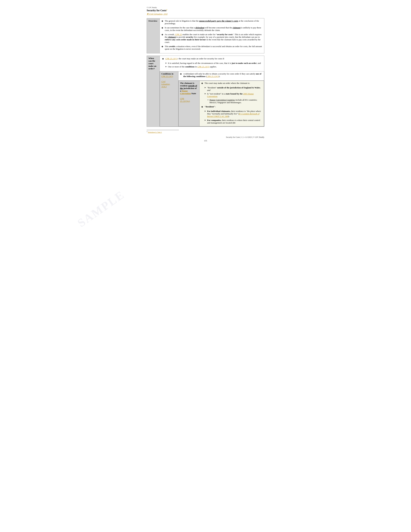 The height and width of the screenshot is (532, 411). Describe the element at coordinates (245, 137) in the screenshot. I see `footer-right: Security for Costs | 1 | v 1.0 2023 | © …` at that location.